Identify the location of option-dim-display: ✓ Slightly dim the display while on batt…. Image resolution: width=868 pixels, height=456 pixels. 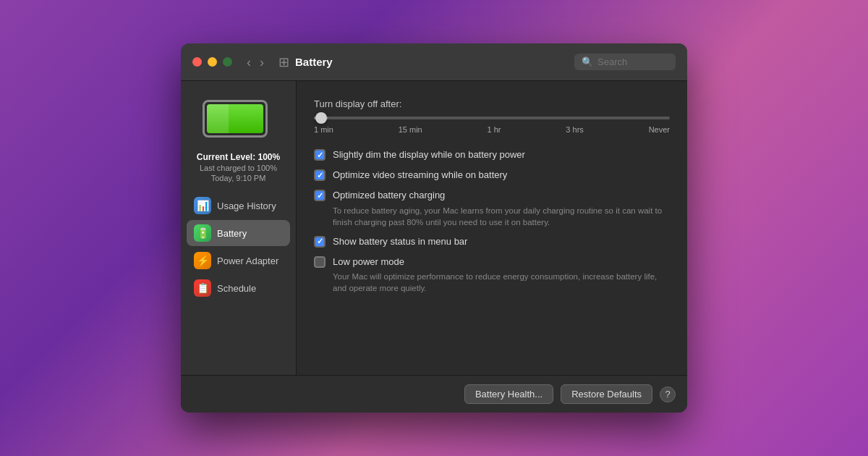
(492, 155).